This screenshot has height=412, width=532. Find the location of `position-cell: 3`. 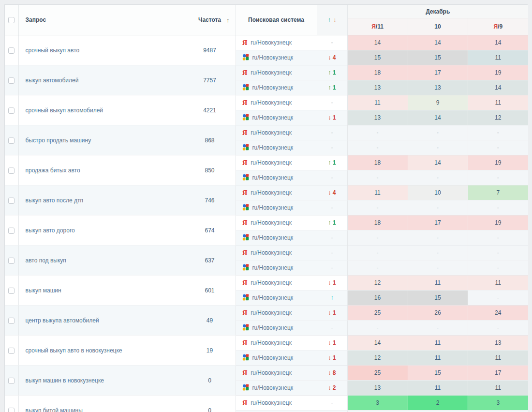

position-cell: 3 is located at coordinates (377, 403).